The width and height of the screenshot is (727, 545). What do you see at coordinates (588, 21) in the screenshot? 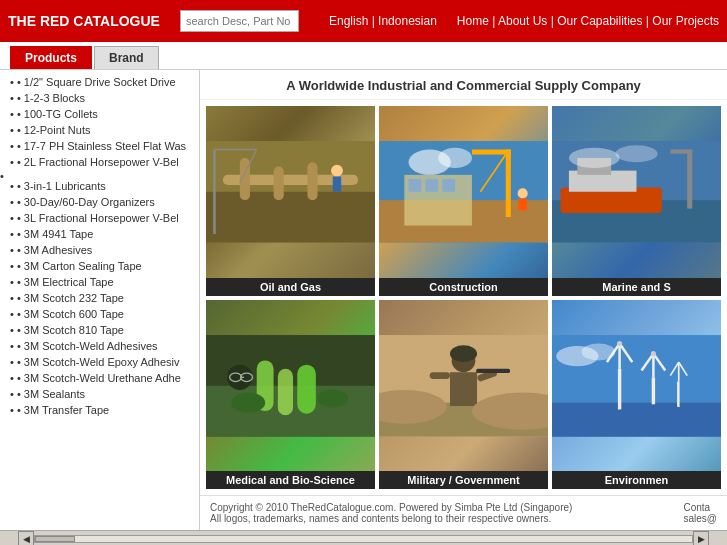
I see `nav-links: Home | About Us | Our Capabilities | Our…` at bounding box center [588, 21].